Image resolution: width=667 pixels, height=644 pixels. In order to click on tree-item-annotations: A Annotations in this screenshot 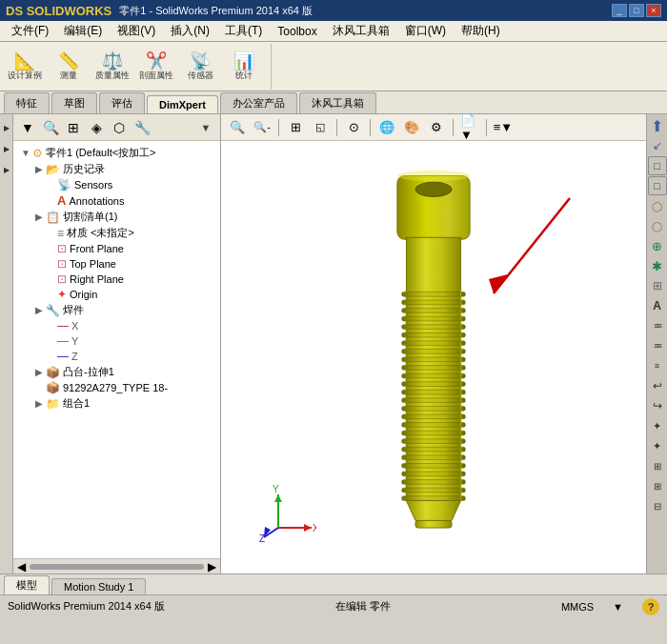, I will do `click(116, 200)`.